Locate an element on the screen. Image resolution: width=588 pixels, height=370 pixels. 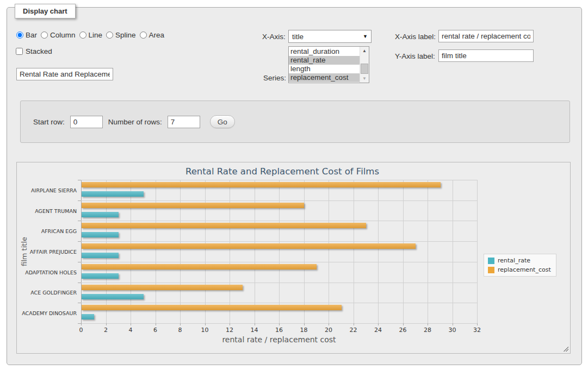
series-option-replacement_cost: replacement_cost is located at coordinates (324, 78).